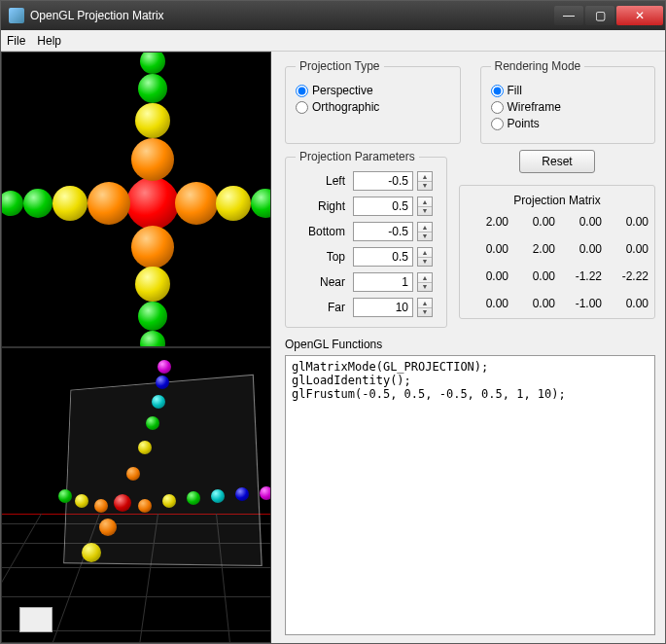  I want to click on menu-help: Help, so click(49, 41).